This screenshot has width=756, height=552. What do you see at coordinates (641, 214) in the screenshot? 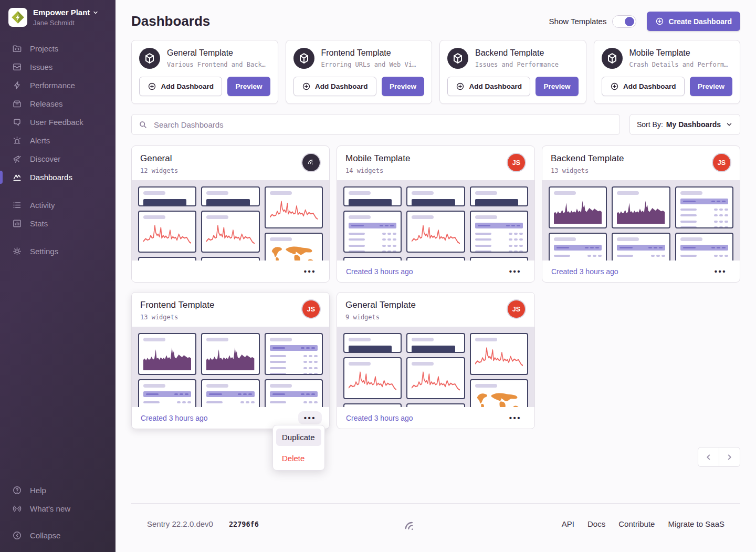
I see `dashboard-card-backend-template: Backend Template 13 widgets JS Created 3…` at bounding box center [641, 214].